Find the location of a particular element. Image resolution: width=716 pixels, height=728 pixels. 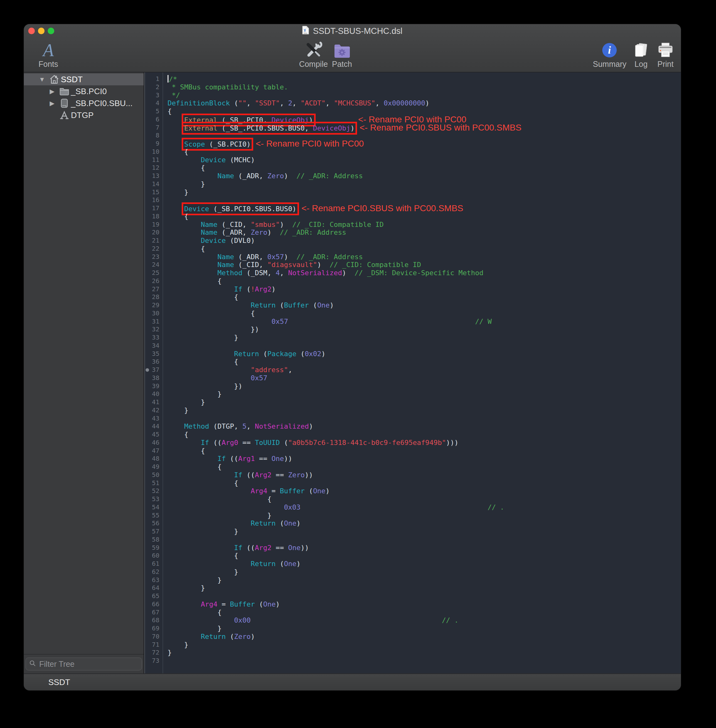

code-line-text: Method (_DSM, 4, NotSerialized) // _DSM:… is located at coordinates (323, 273).